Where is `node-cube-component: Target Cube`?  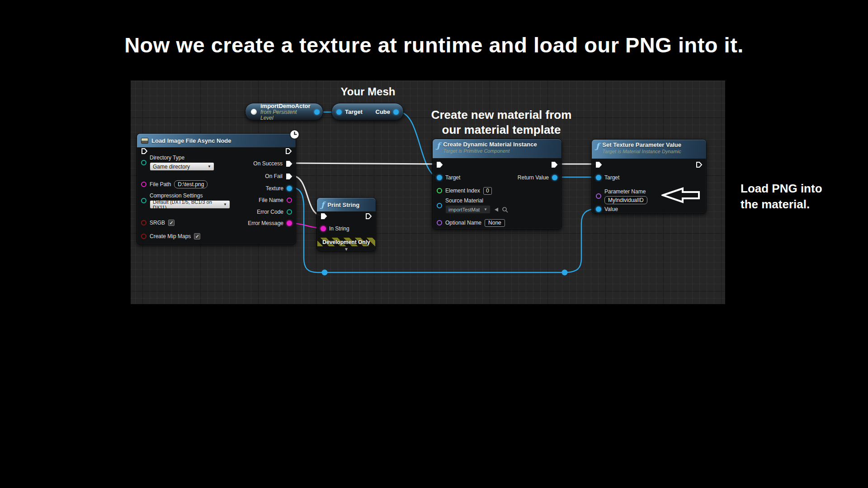
node-cube-component: Target Cube is located at coordinates (368, 112).